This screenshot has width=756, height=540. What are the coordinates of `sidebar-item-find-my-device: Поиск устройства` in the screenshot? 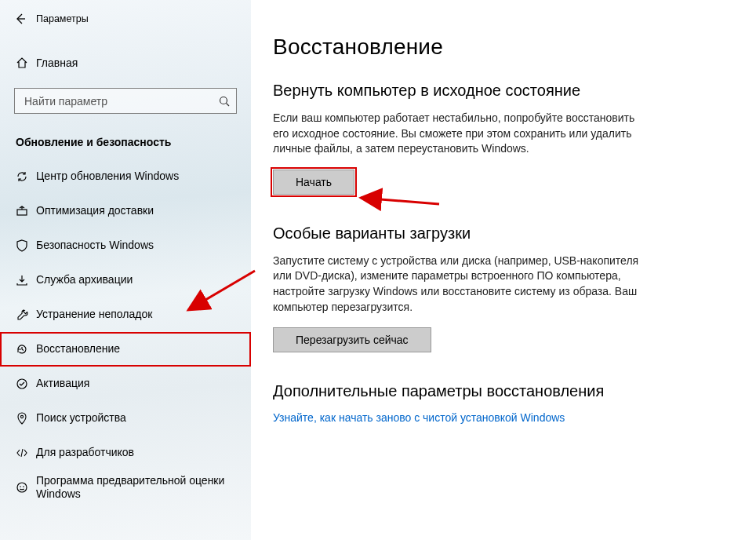 It's located at (125, 418).